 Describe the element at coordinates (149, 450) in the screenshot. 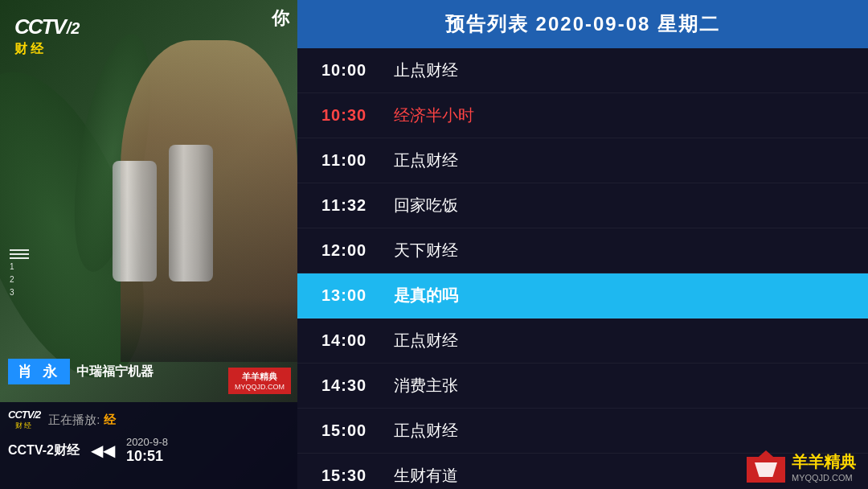

I see `status-bottom-row: CCTV-2财经 ◀◀ 2020-9-8 10:51` at that location.